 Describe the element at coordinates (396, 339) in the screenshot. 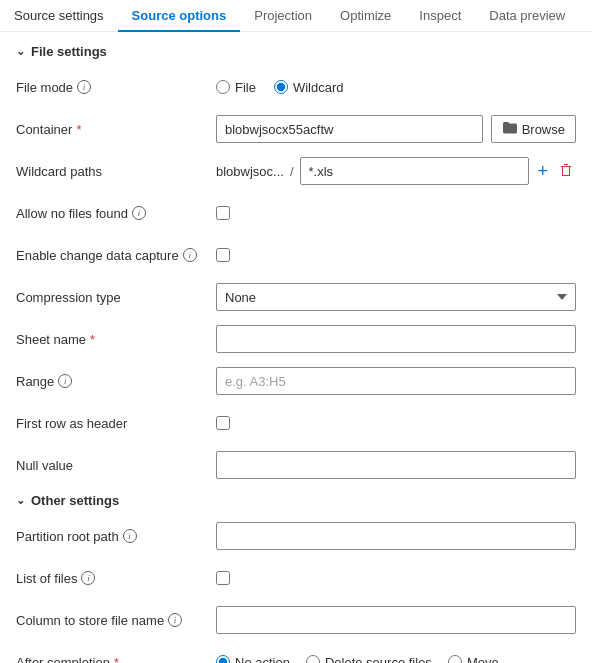

I see `sheet-name-input-group` at that location.